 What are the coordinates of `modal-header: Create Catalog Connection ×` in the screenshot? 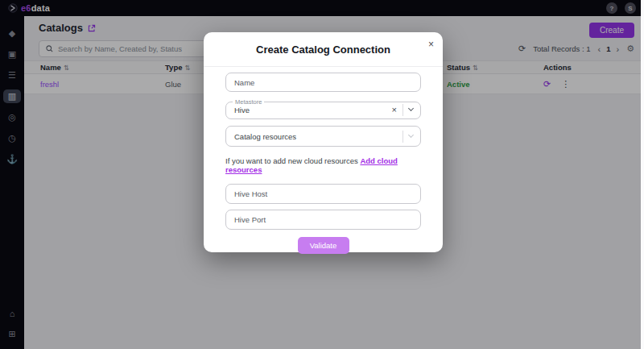 It's located at (324, 50).